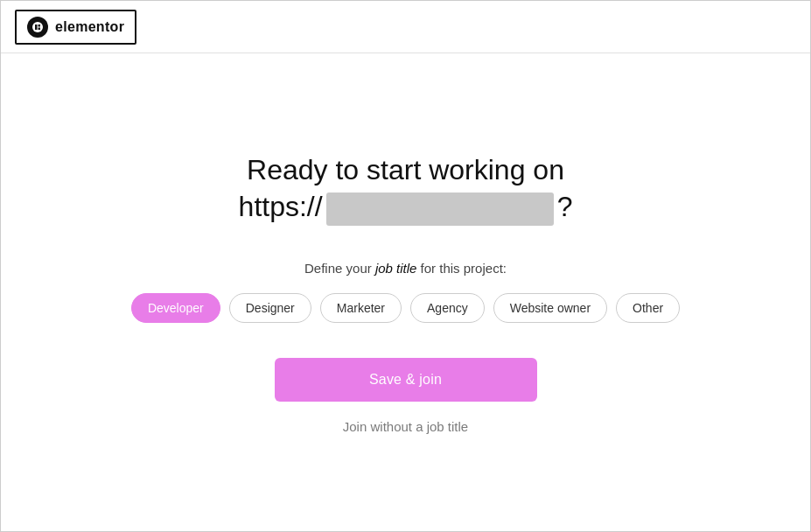 Image resolution: width=811 pixels, height=532 pixels. What do you see at coordinates (406, 170) in the screenshot?
I see `title-line1: Ready to start working on` at bounding box center [406, 170].